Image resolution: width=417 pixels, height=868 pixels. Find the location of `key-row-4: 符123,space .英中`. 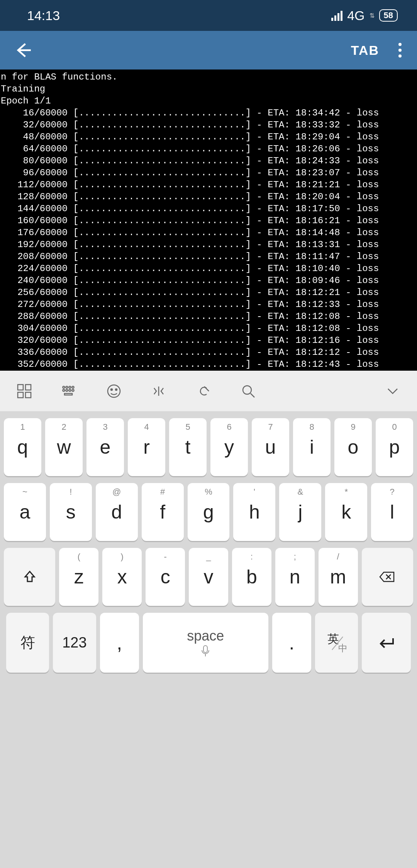

key-row-4: 符123,space .英中 is located at coordinates (208, 643).